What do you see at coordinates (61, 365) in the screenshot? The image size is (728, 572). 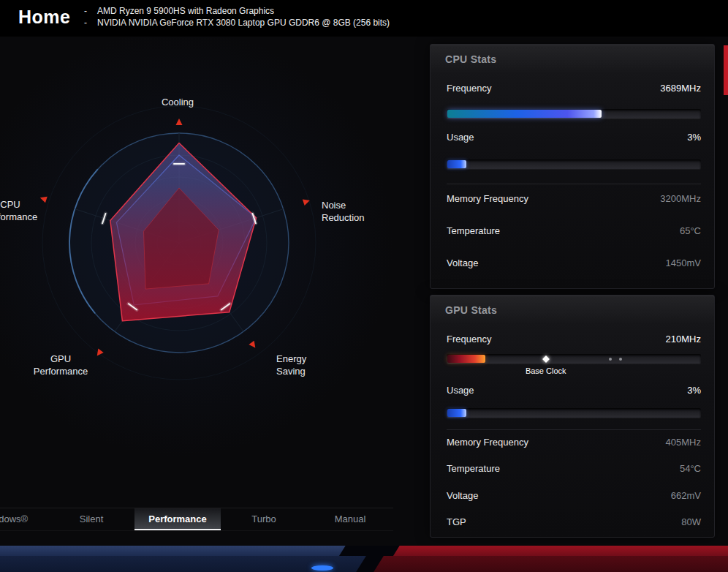 I see `axis-label-gpu-performance: GPU Performance` at bounding box center [61, 365].